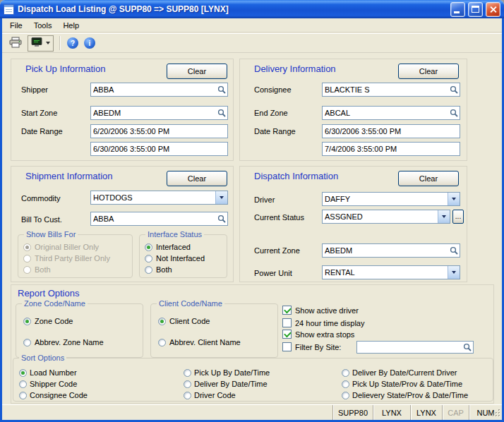 The width and height of the screenshot is (504, 422). What do you see at coordinates (493, 10) in the screenshot?
I see `close-button` at bounding box center [493, 10].